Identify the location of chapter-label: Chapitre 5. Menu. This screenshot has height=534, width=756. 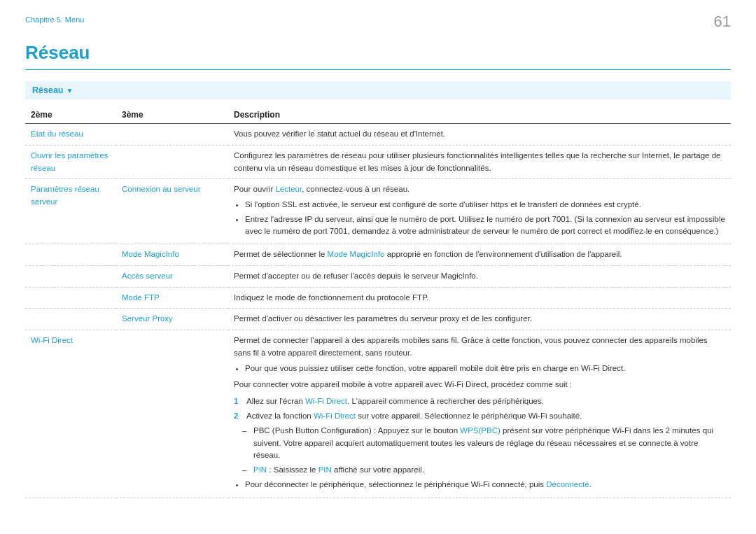
(55, 20).